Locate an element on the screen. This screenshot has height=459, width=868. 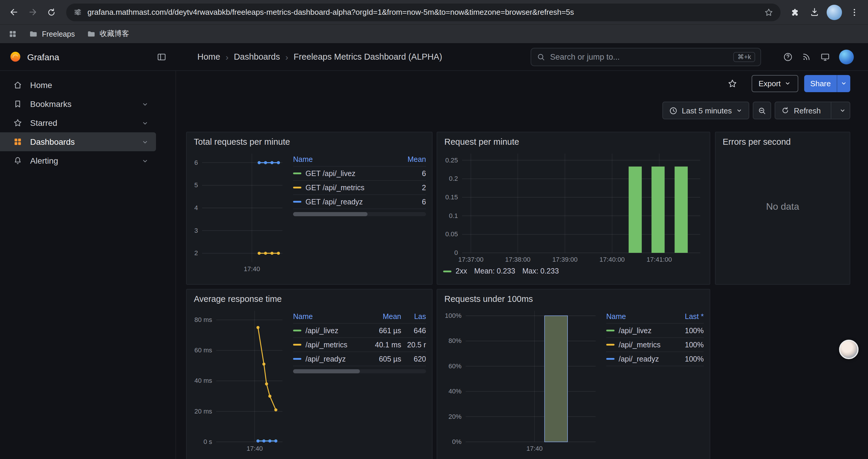
sidebar-item-starred: Starred is located at coordinates (78, 123).